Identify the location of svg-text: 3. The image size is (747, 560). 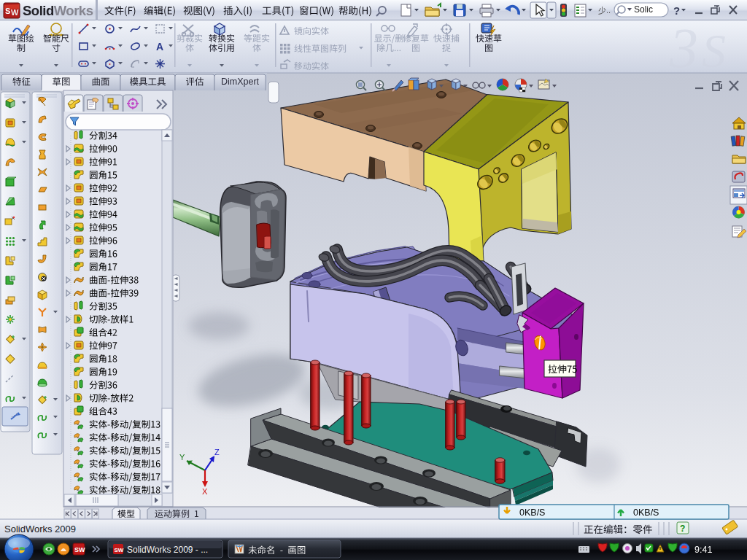
(684, 48).